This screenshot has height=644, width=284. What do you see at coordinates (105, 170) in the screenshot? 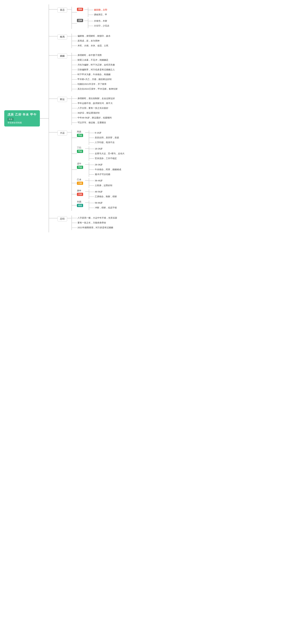
I see `items-column: 26-36岁午未相合，闭库，婚姻难成逢冲才可以结婚` at bounding box center [105, 170].